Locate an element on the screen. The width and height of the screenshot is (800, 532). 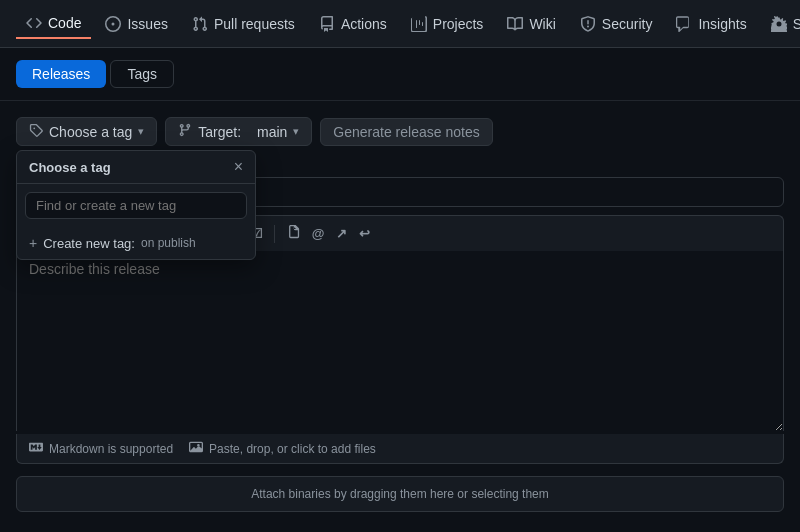
tag-search-input is located at coordinates (136, 206).